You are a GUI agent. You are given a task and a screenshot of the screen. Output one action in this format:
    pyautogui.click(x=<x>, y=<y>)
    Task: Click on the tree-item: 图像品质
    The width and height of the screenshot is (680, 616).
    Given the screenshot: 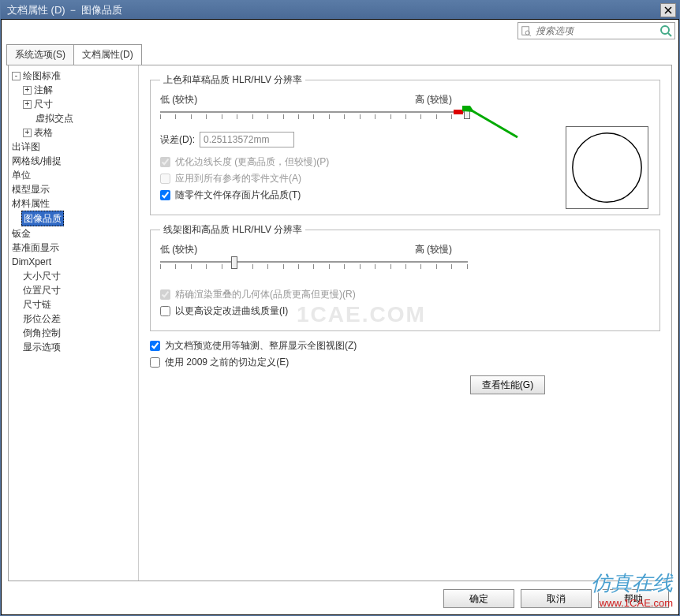 What is the action you would take?
    pyautogui.click(x=43, y=218)
    